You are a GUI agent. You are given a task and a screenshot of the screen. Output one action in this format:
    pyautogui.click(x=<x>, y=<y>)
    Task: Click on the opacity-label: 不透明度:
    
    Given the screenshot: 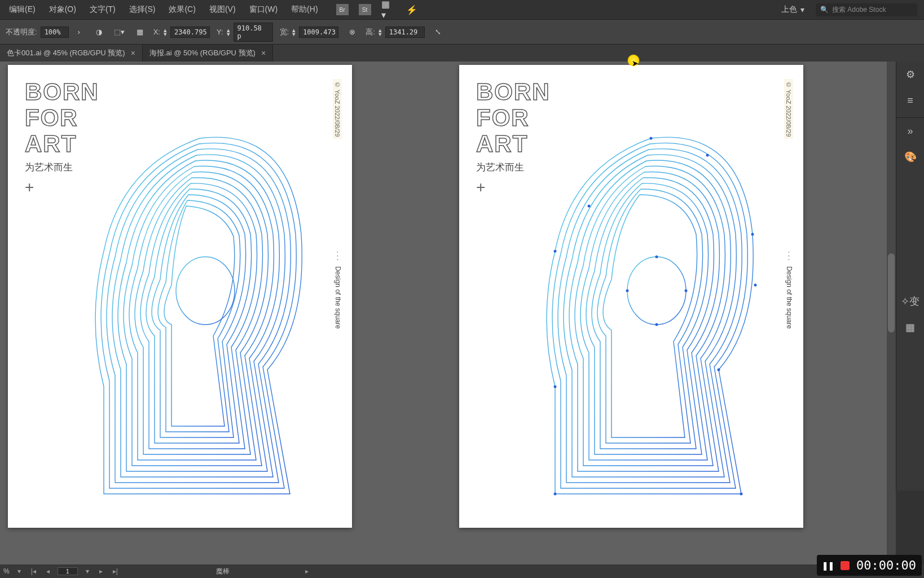 What is the action you would take?
    pyautogui.click(x=21, y=32)
    